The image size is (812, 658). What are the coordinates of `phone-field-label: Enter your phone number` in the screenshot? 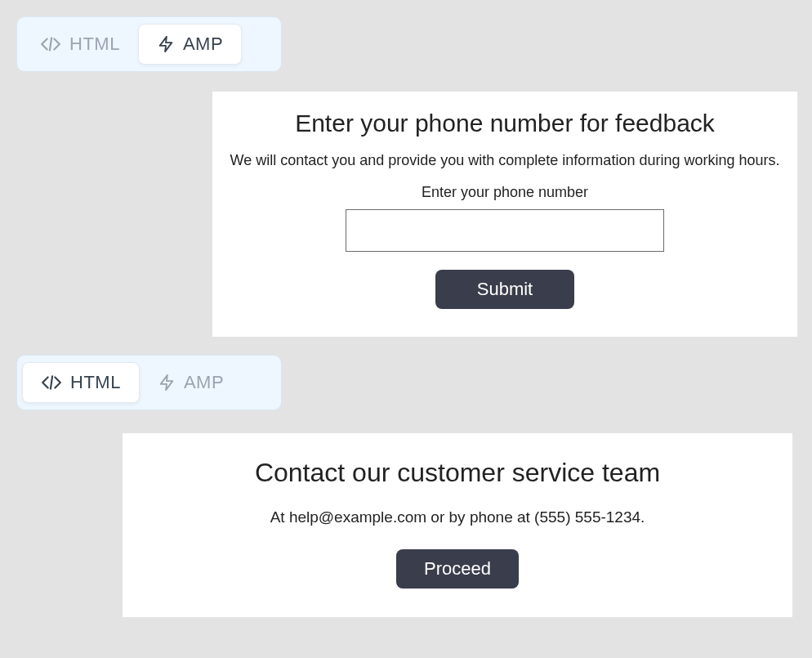 It's located at (505, 193).